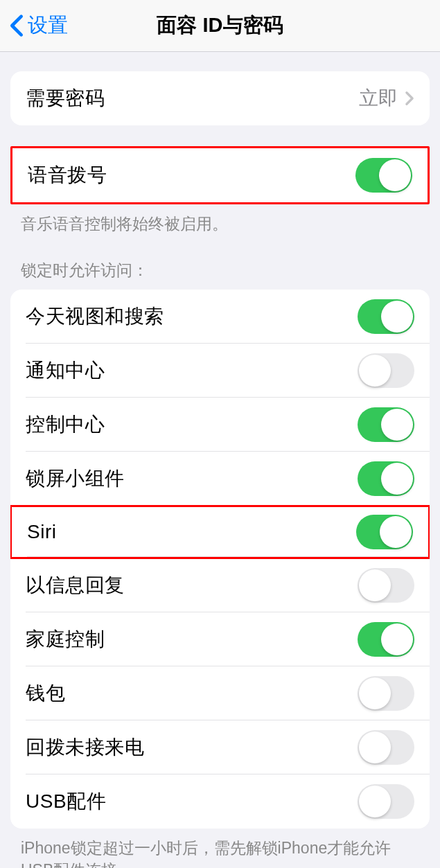  What do you see at coordinates (220, 693) in the screenshot?
I see `lock-access-row: 钱包` at bounding box center [220, 693].